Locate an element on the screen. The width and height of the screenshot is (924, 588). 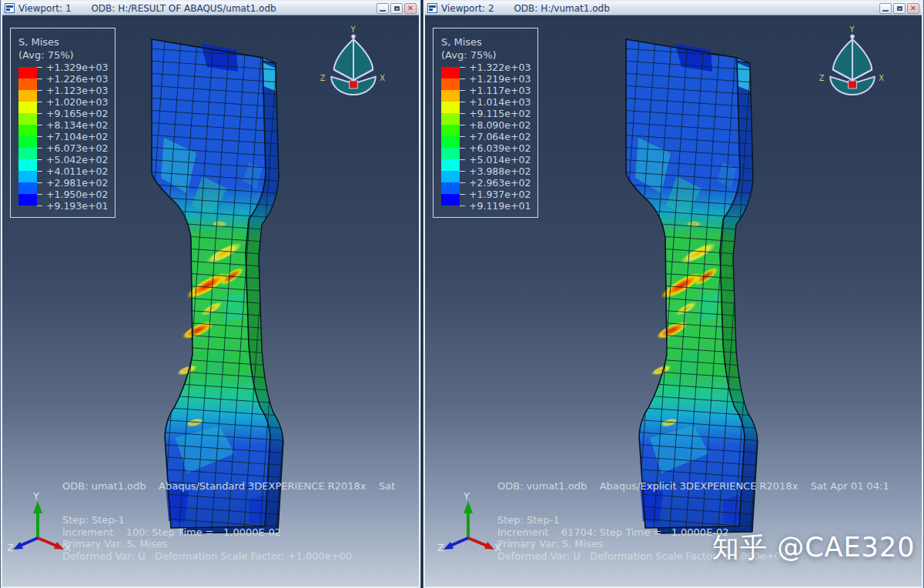
legend-values: +1.322e+03+1.219e+03+1.117e+03+1.014e+03… is located at coordinates (495, 137).